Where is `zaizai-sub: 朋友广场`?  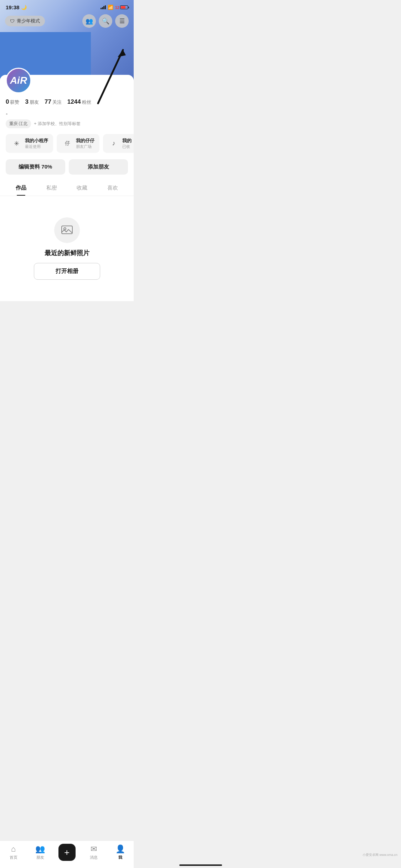 zaizai-sub: 朋友广场 is located at coordinates (85, 147).